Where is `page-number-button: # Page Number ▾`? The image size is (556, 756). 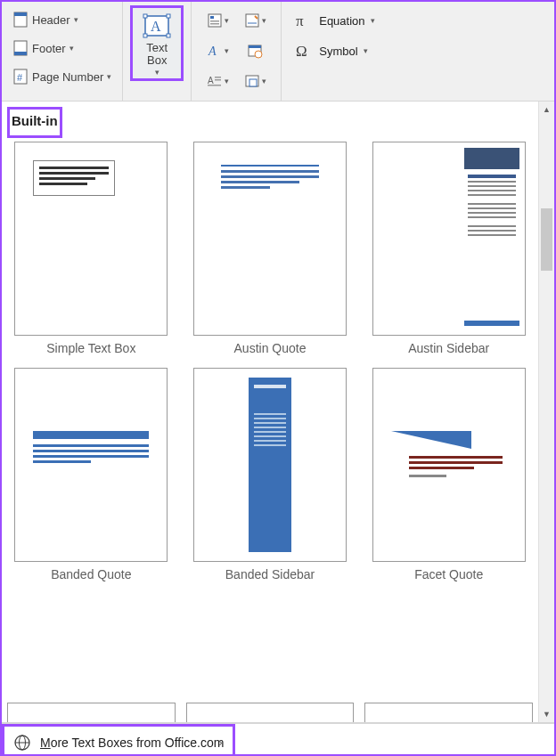
page-number-button: # Page Number ▾ is located at coordinates (62, 77).